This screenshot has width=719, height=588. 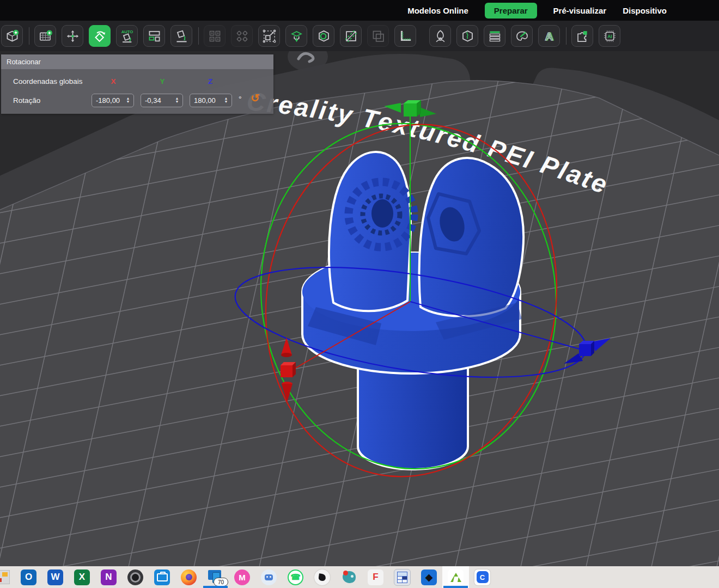 What do you see at coordinates (549, 36) in the screenshot?
I see `svg-text: A` at bounding box center [549, 36].